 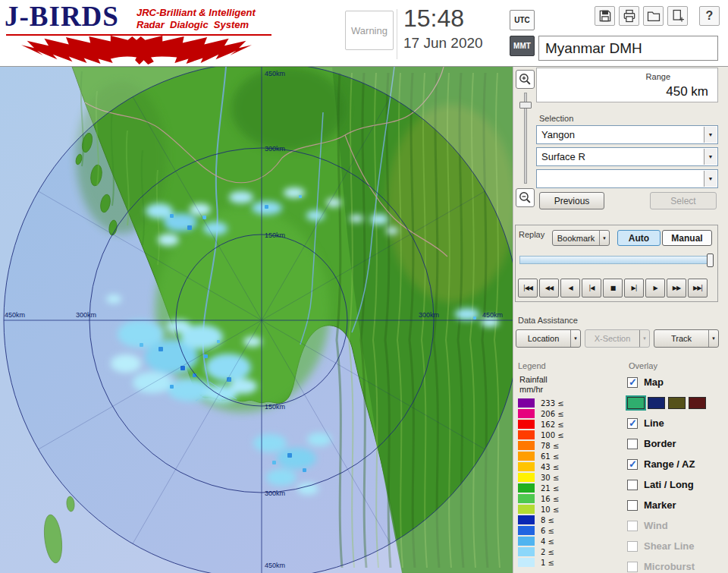 I want to click on chevron-down-icon: ▼, so click(x=711, y=156).